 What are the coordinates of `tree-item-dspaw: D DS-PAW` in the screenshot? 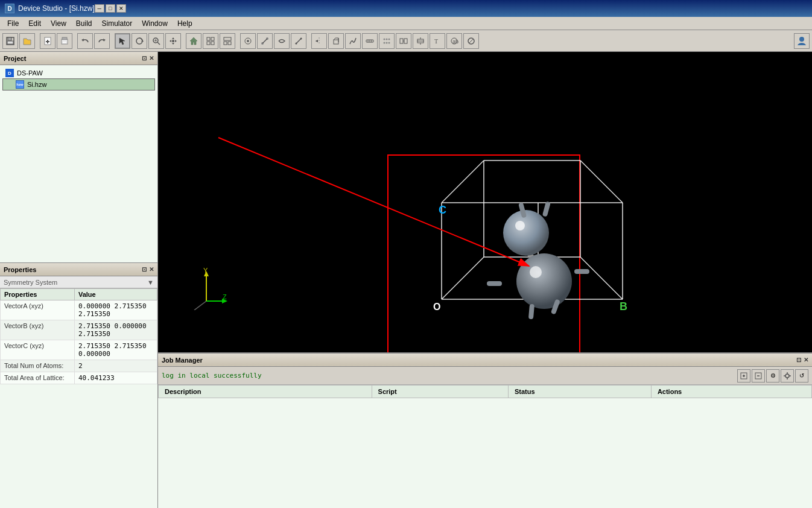 It's located at (78, 73).